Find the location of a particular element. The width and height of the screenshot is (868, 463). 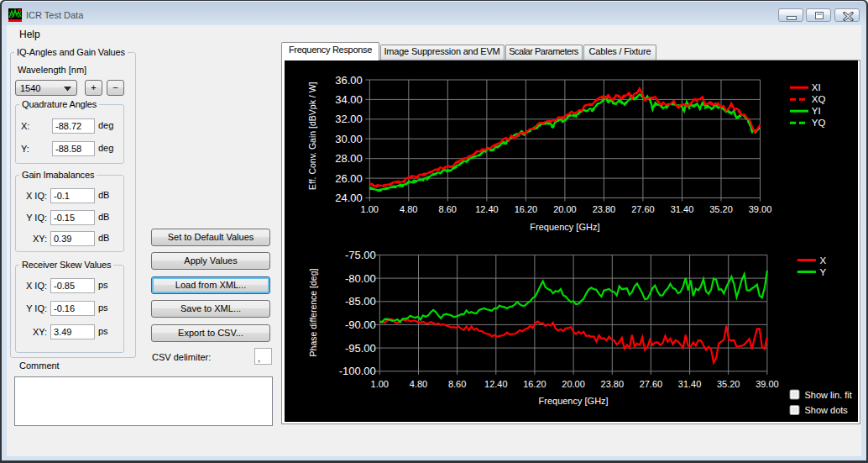

svg-text: Show dots is located at coordinates (827, 410).